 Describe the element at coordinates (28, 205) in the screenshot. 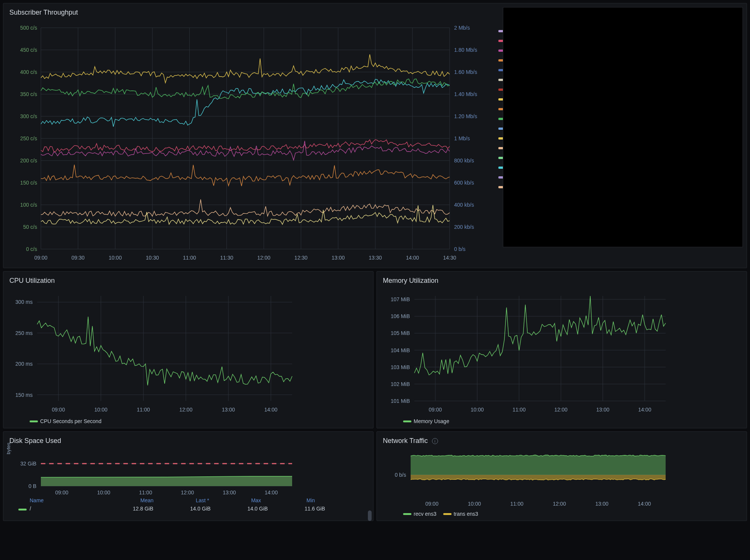

I see `svg-text: 100 c/s` at that location.